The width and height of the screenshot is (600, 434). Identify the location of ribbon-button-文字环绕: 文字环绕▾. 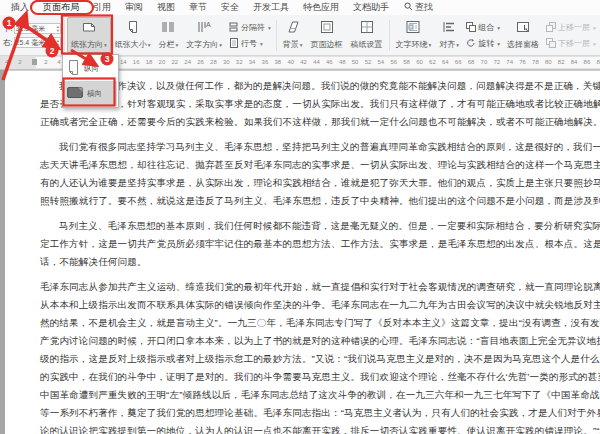
(414, 35).